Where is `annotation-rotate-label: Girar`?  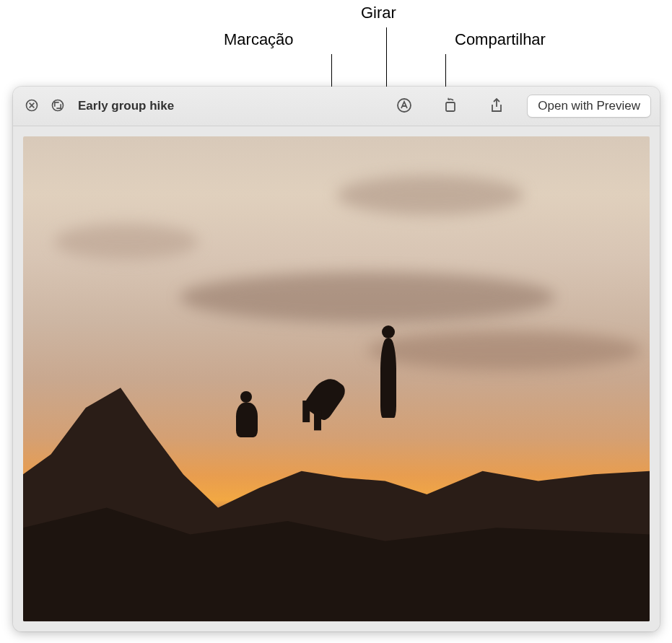
annotation-rotate-label: Girar is located at coordinates (378, 13).